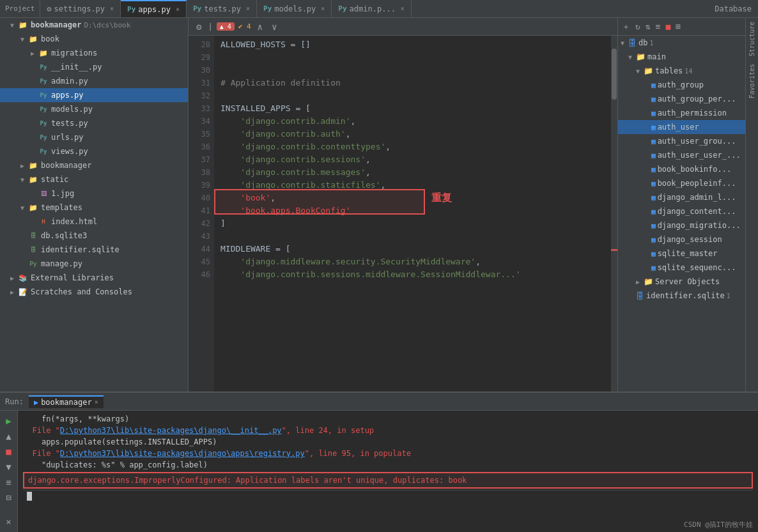 Image resolution: width=758 pixels, height=532 pixels. I want to click on db-auth-user-grou: ▦ auth_user_grou..., so click(681, 141).